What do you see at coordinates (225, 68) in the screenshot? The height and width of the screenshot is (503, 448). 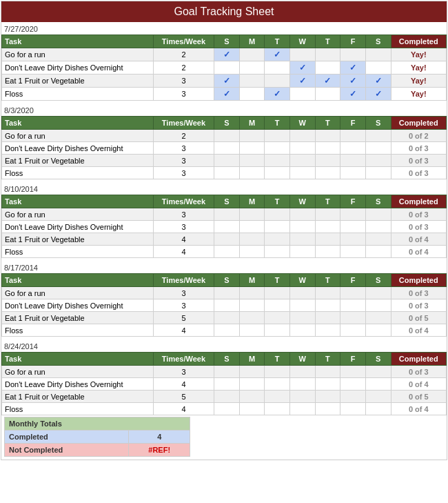 I see `table-row: Don't Leave Dirty Dishes Overnight2✓✓Yay…` at bounding box center [225, 68].